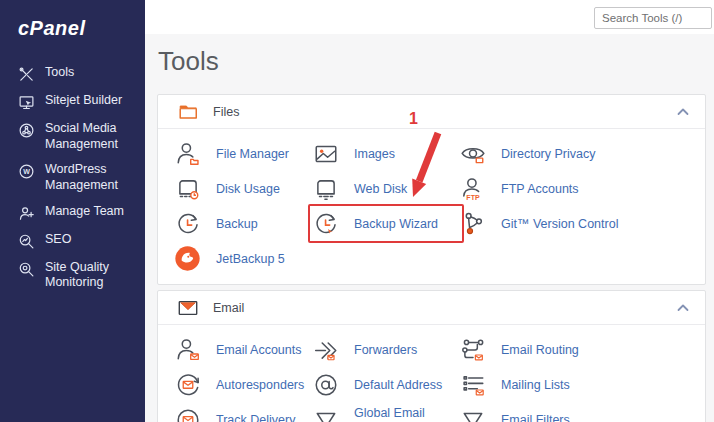 The image size is (714, 422). Describe the element at coordinates (326, 189) in the screenshot. I see `web-disk-icon` at that location.